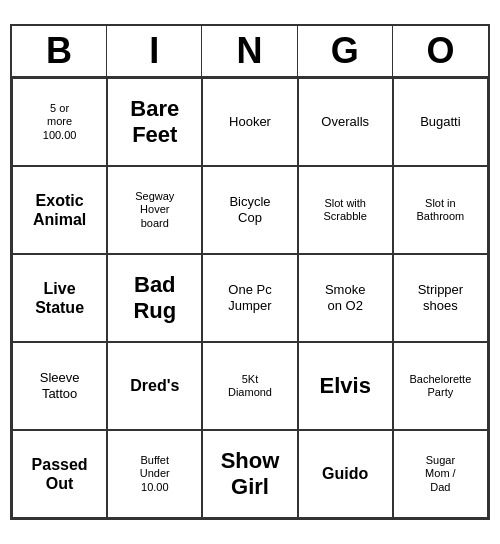  Describe the element at coordinates (250, 52) in the screenshot. I see `bingo-header: BINGO` at that location.